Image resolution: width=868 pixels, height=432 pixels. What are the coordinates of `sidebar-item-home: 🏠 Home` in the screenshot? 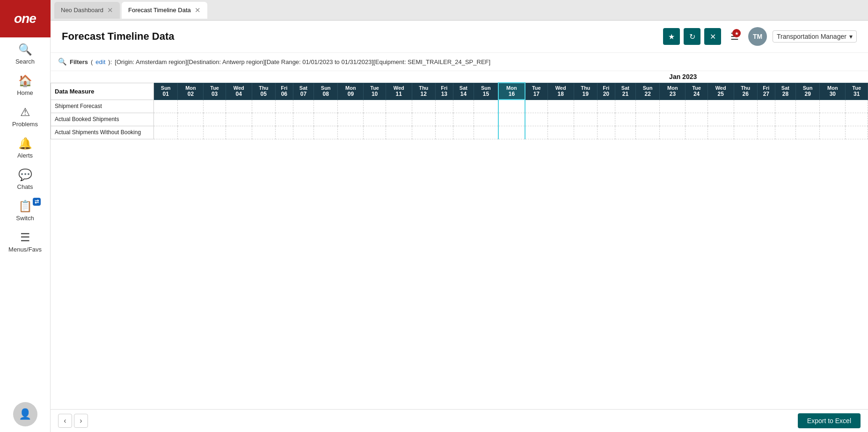 It's located at (25, 84).